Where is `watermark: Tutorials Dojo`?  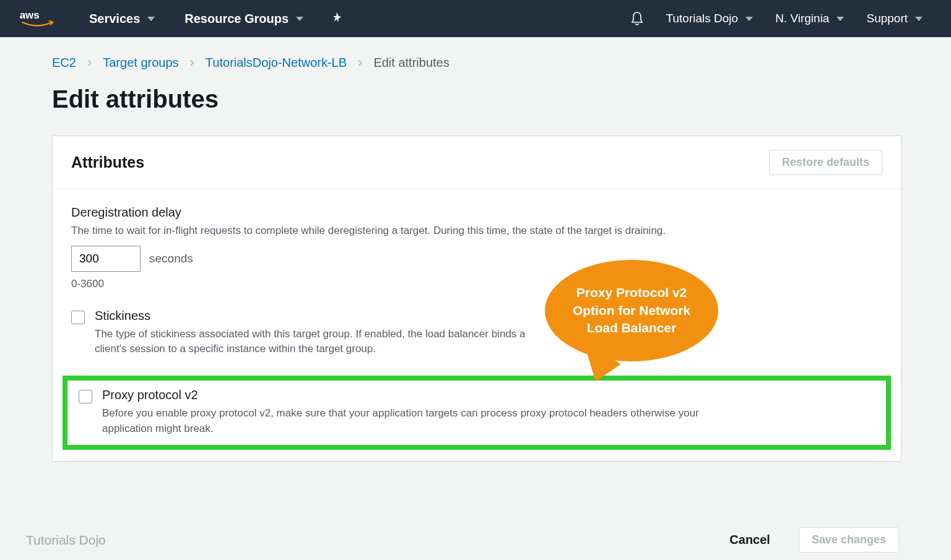 watermark: Tutorials Dojo is located at coordinates (66, 540).